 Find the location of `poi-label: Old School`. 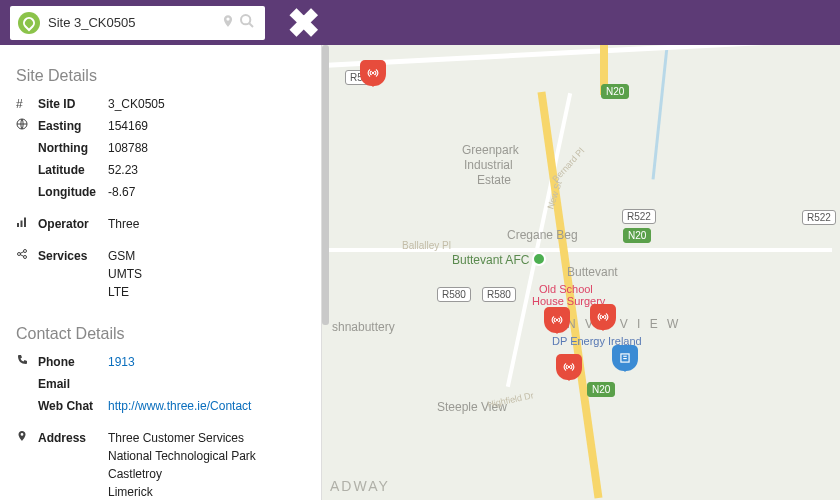

poi-label: Old School is located at coordinates (566, 289).